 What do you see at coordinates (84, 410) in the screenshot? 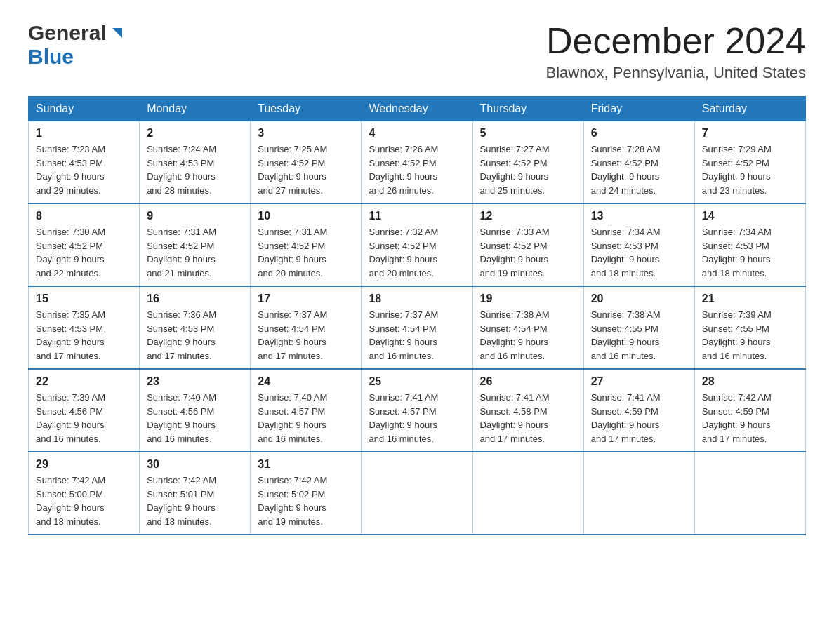
I see `calendar-cell: 22 Sunrise: 7:39 AMSunset: 4:56 PMDaylig…` at bounding box center [84, 410].